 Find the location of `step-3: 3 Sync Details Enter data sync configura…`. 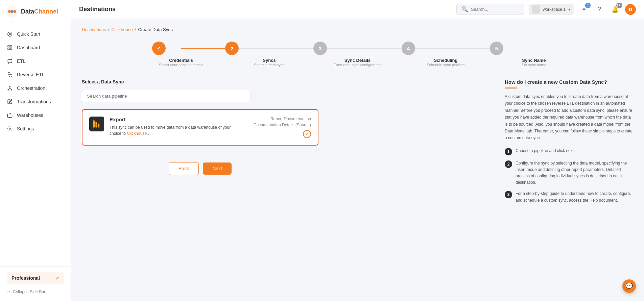

step-3: 3 Sync Details Enter data sync configura… is located at coordinates (358, 54).